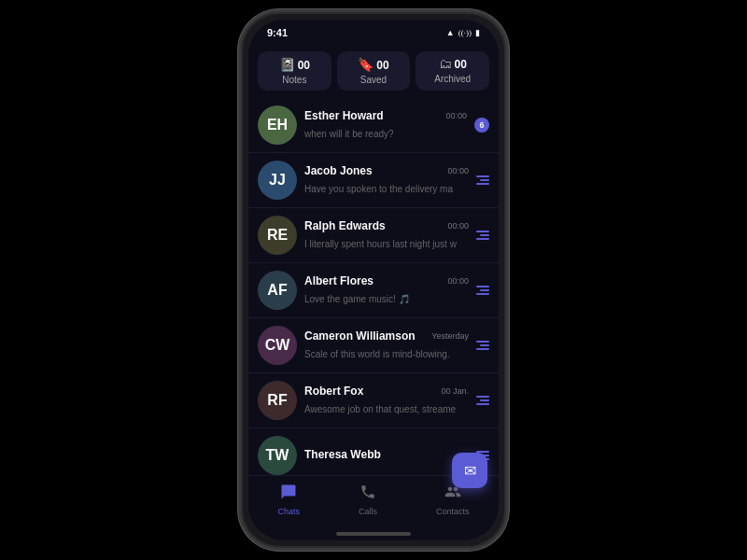 This screenshot has width=747, height=560. I want to click on archived-icon: 🗂, so click(445, 64).